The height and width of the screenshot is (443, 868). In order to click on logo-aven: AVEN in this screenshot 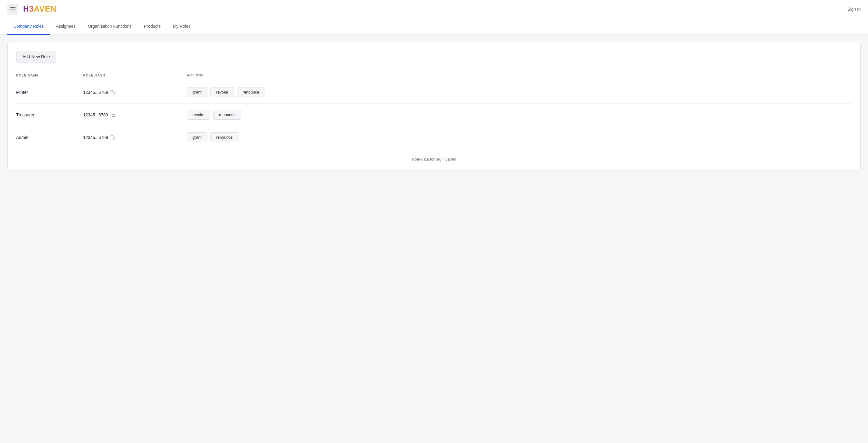, I will do `click(45, 9)`.